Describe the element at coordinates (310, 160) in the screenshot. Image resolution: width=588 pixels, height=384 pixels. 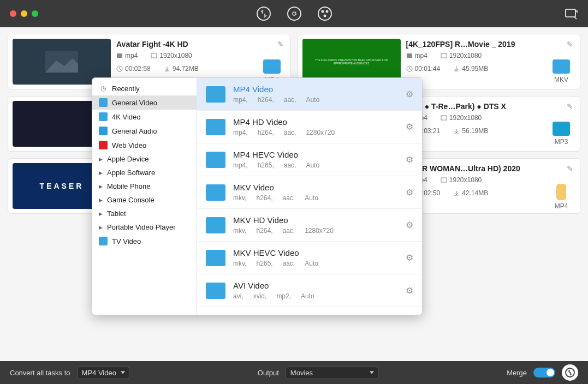
I see `format-item: MP4 HEVC Videomp4,h265,aac,Auto⚙` at that location.